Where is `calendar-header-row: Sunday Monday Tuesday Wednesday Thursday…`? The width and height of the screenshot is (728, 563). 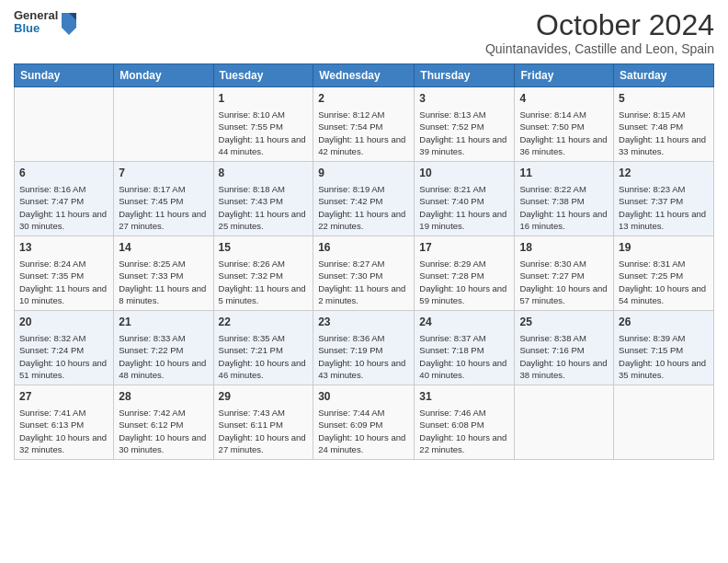
calendar-header-row: Sunday Monday Tuesday Wednesday Thursday… is located at coordinates (364, 75).